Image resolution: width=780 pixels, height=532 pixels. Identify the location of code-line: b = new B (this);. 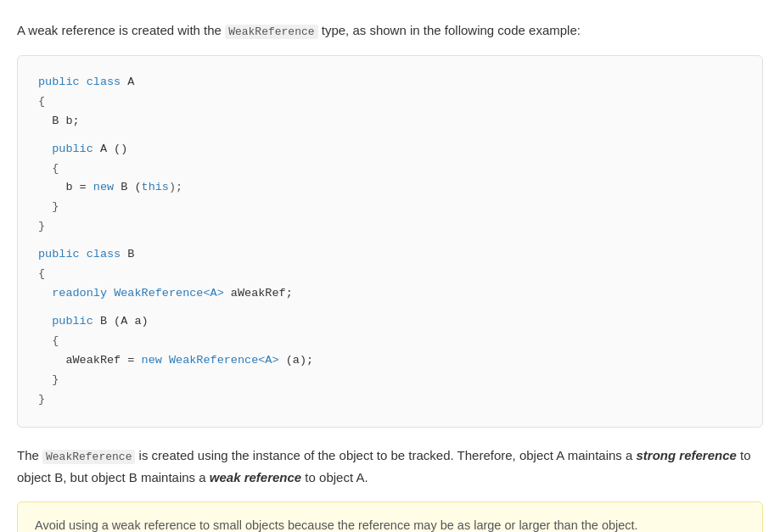
(390, 188).